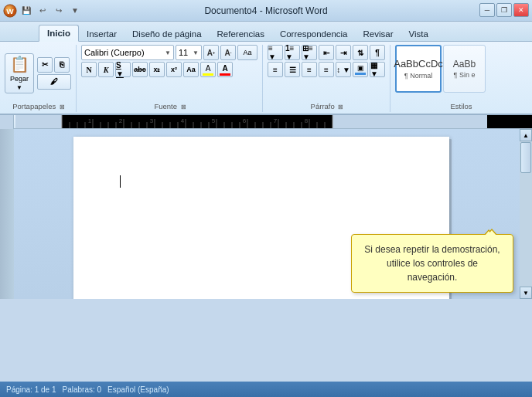  What do you see at coordinates (10, 11) in the screenshot?
I see `svg-text: W` at bounding box center [10, 11].